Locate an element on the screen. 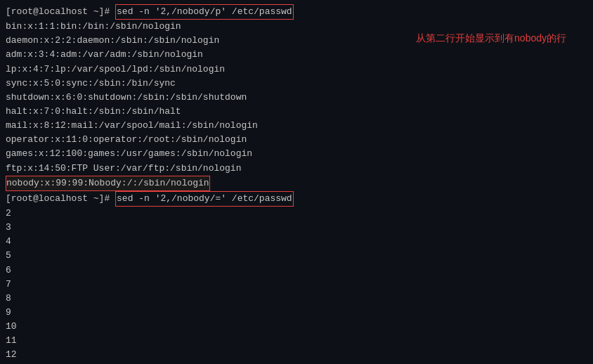 The height and width of the screenshot is (364, 593). output-text-8: mail:x:8:12:mail:/var/spool/mail:/sbin/n… is located at coordinates (132, 126).